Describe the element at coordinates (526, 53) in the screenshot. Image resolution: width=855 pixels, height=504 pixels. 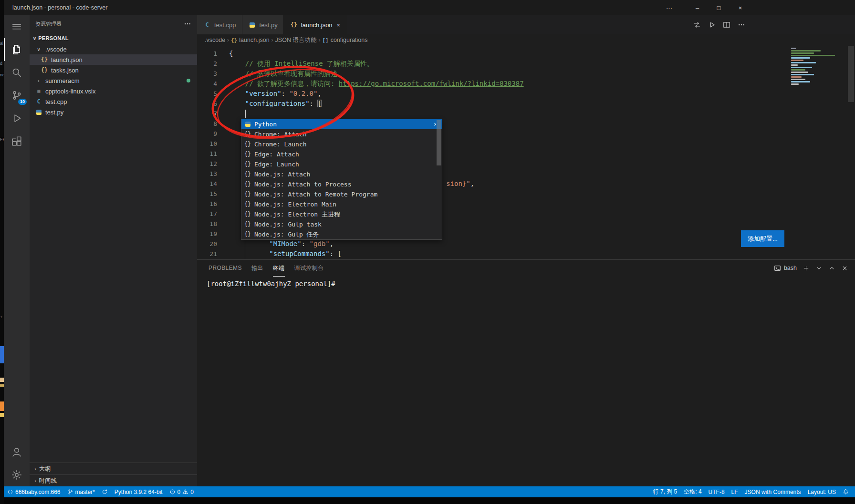
I see `code-line: 1{` at that location.